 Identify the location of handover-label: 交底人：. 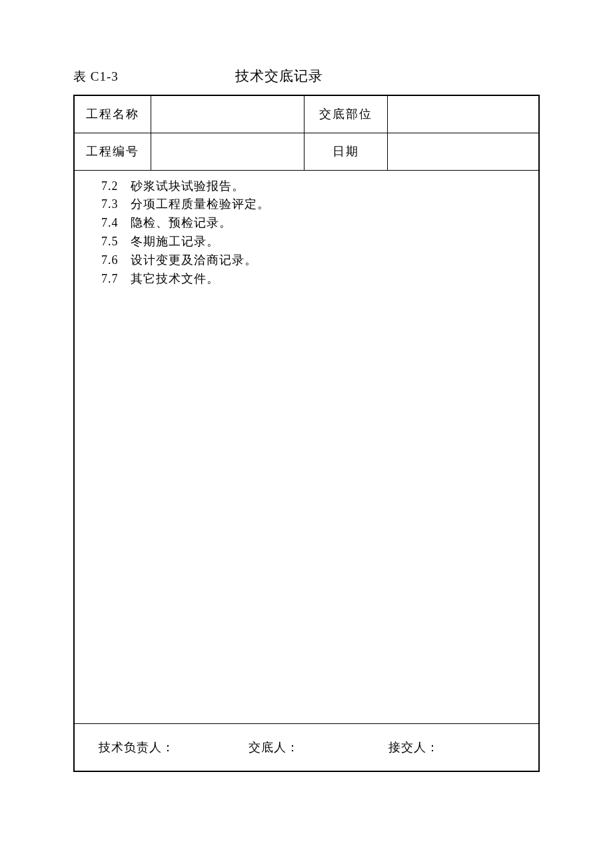
(318, 747).